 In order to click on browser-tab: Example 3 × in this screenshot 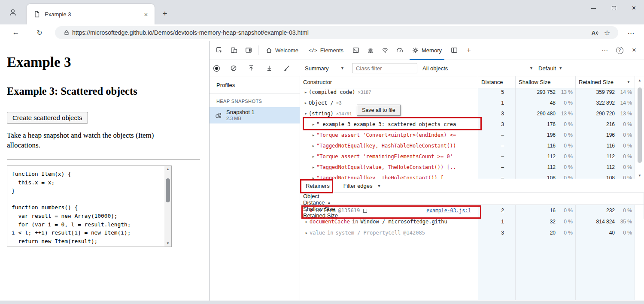, I will do `click(91, 14)`.